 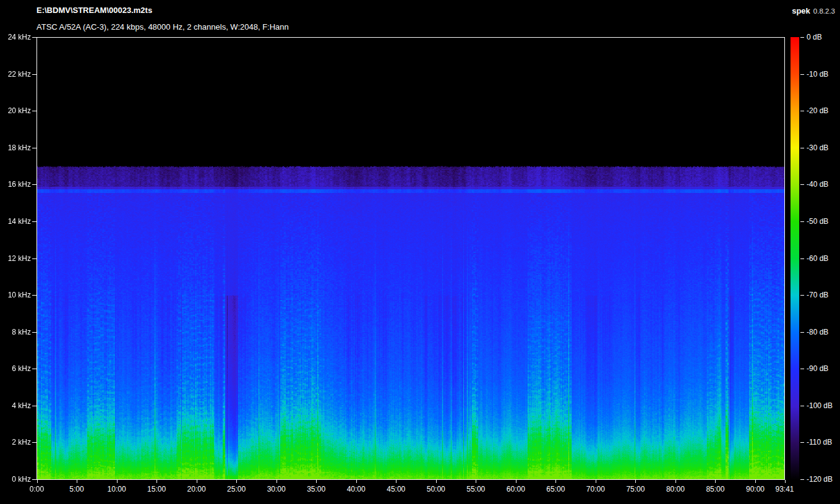 I want to click on frequency-tick-label: 10 kHz, so click(x=17, y=295).